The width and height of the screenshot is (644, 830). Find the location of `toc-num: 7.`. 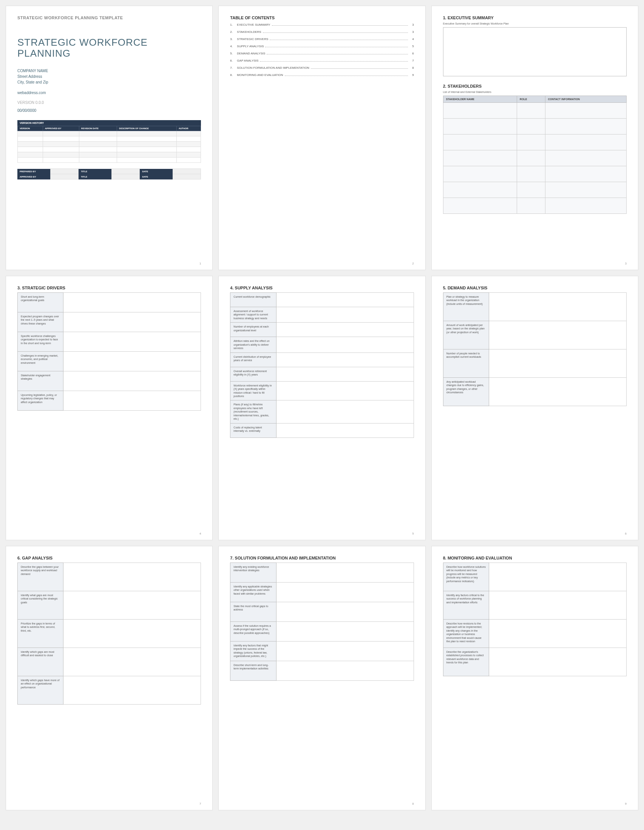

toc-num: 7. is located at coordinates (233, 68).